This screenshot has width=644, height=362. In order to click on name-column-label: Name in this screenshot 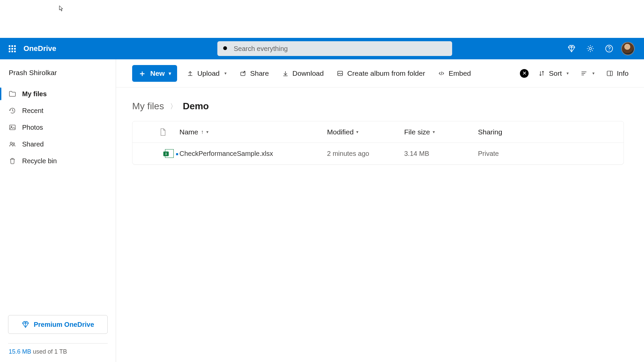, I will do `click(189, 132)`.